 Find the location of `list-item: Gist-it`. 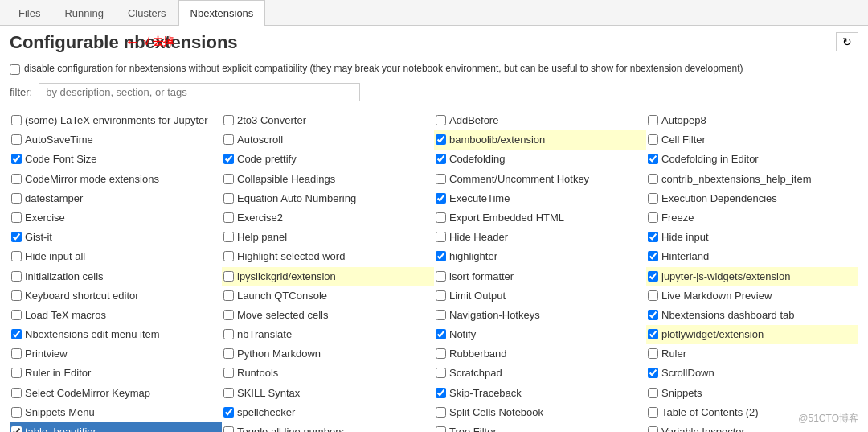

list-item: Gist-it is located at coordinates (116, 237).